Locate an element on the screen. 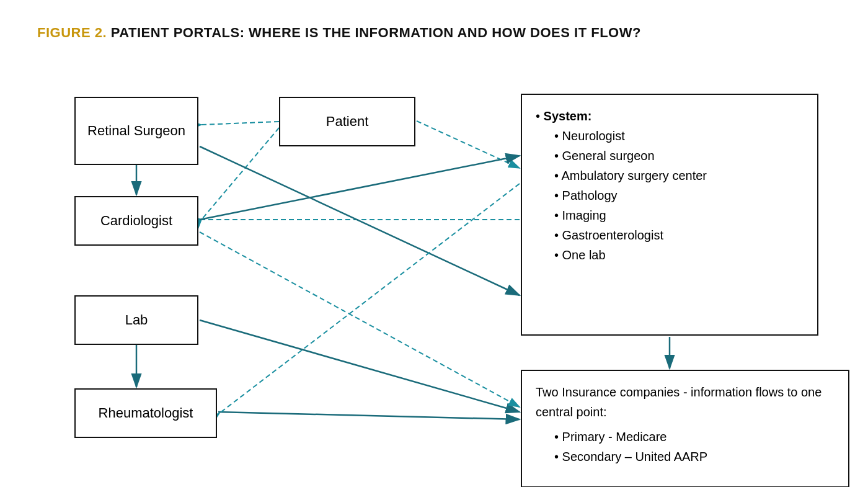  box-cardiologist: Cardiologist is located at coordinates (136, 221).